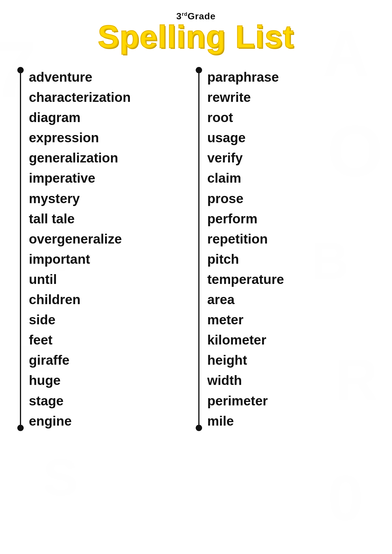 Image resolution: width=392 pixels, height=554 pixels. I want to click on list-item: rewrite, so click(291, 97).